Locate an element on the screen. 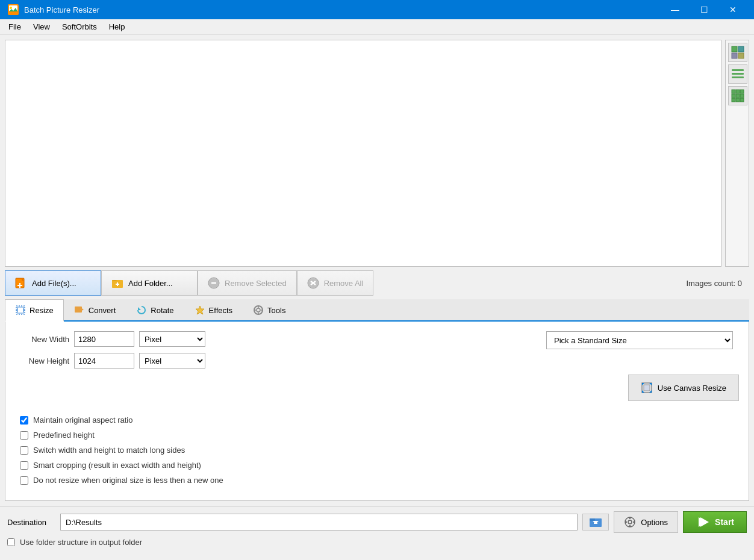  tools-icon is located at coordinates (258, 310).